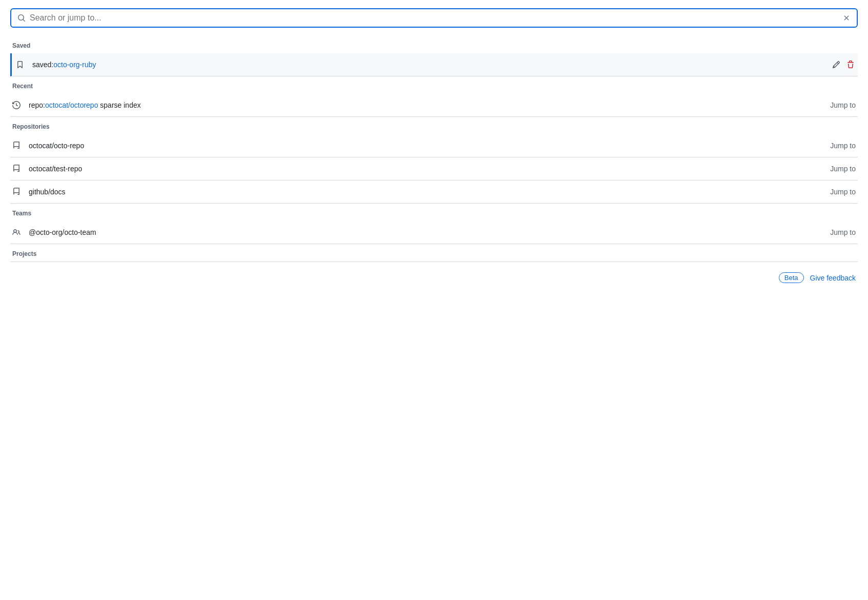 The image size is (868, 600). What do you see at coordinates (85, 105) in the screenshot?
I see `recent-item-text: repo:octocat/octorepo sparse index` at bounding box center [85, 105].